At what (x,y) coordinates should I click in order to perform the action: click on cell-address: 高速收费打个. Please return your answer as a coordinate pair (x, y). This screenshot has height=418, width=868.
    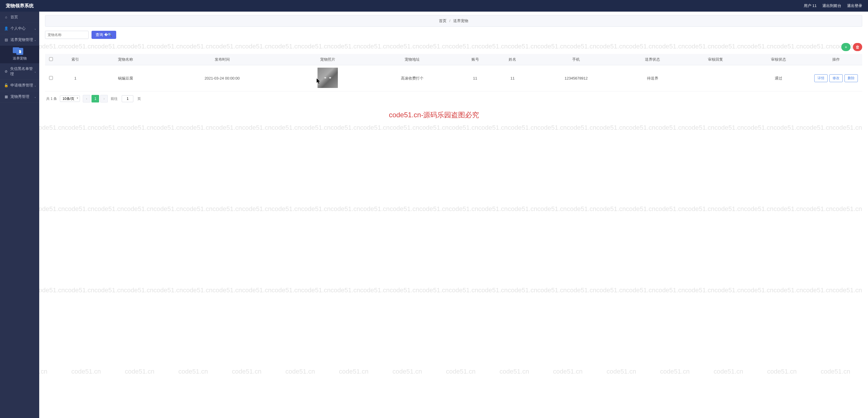
    Looking at the image, I should click on (412, 78).